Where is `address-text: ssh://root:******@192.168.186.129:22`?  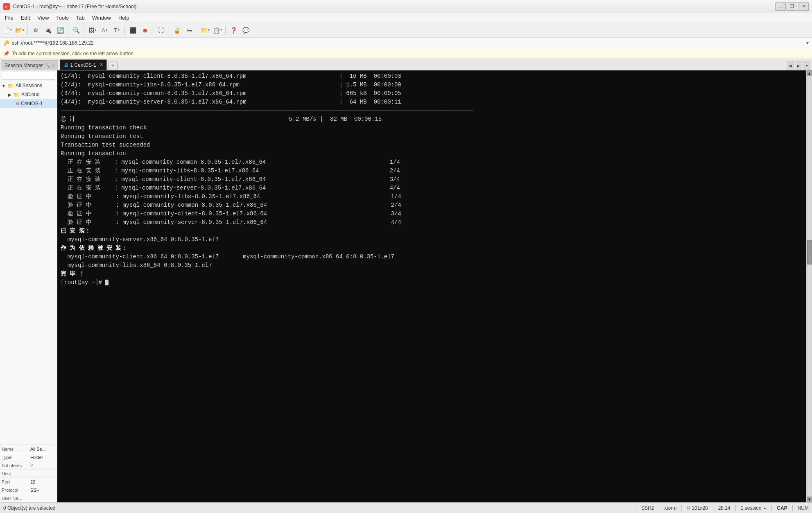
address-text: ssh://root:******@192.168.186.129:22 is located at coordinates (408, 43).